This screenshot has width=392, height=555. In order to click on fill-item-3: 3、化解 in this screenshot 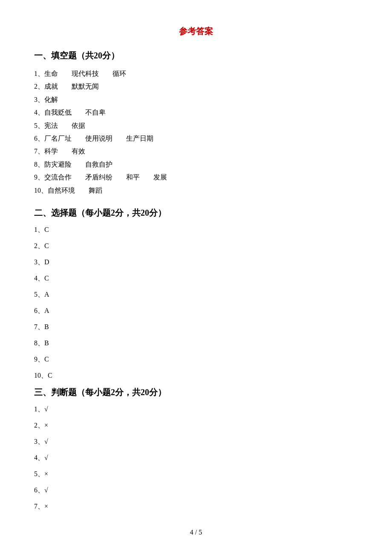, I will do `click(196, 100)`.